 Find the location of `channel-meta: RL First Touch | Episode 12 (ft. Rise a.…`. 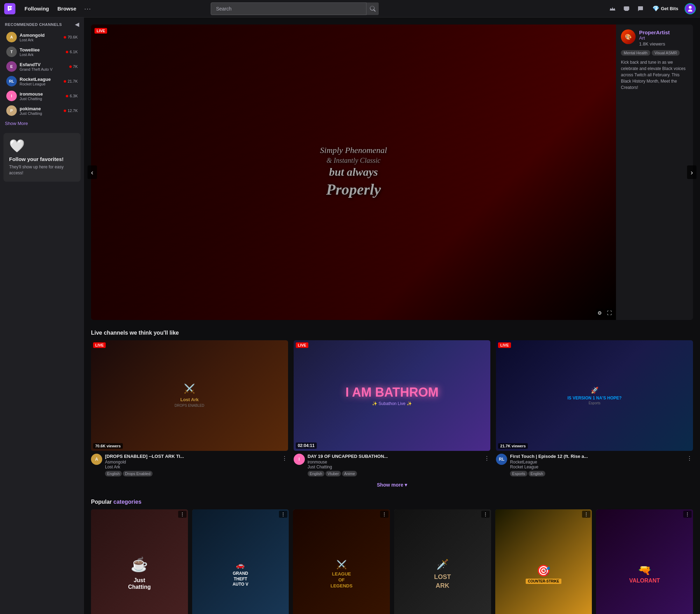

channel-meta: RL First Touch | Episode 12 (ft. Rise a.… is located at coordinates (594, 465).